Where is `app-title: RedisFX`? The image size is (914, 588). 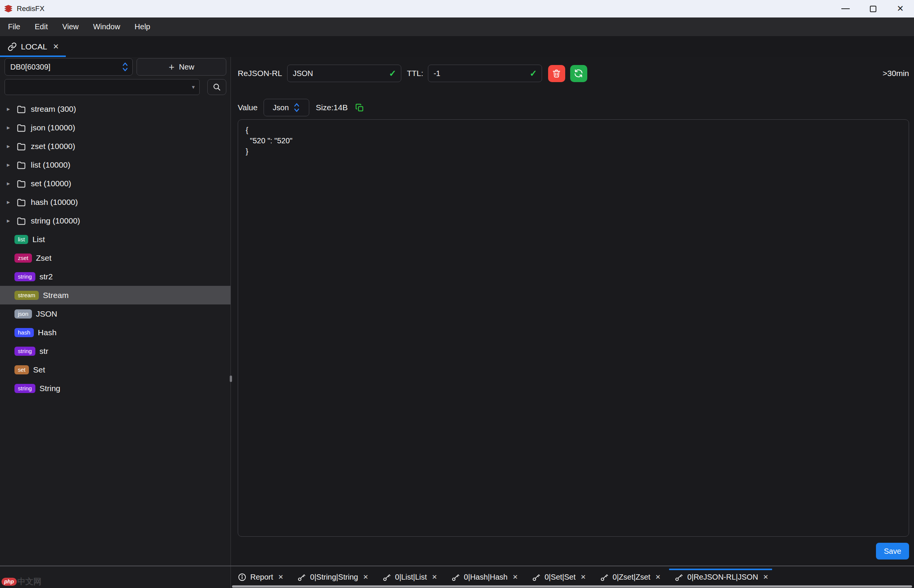
app-title: RedisFX is located at coordinates (31, 9).